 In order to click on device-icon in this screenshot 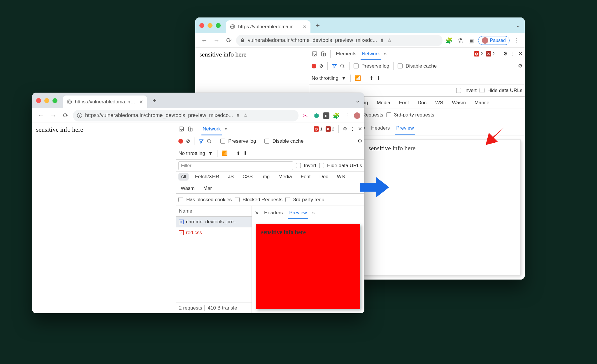, I will do `click(323, 54)`.